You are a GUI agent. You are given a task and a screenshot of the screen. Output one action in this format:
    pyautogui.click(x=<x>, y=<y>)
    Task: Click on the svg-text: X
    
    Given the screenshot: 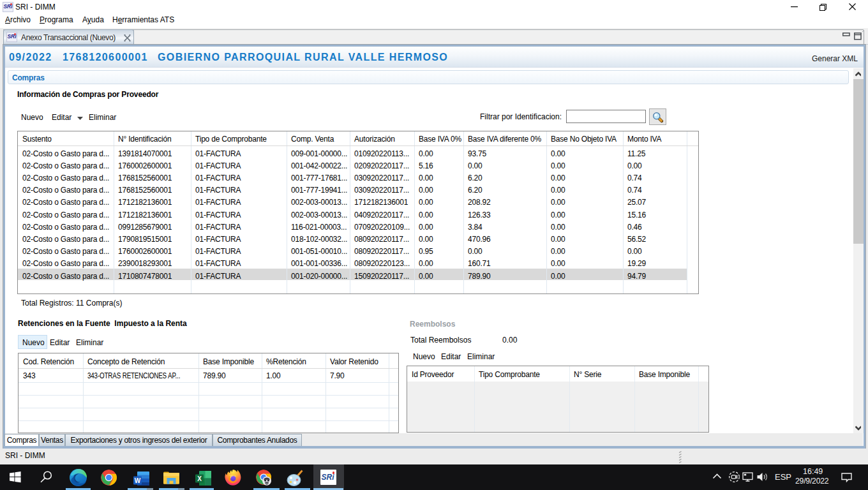 What is the action you would take?
    pyautogui.click(x=199, y=479)
    